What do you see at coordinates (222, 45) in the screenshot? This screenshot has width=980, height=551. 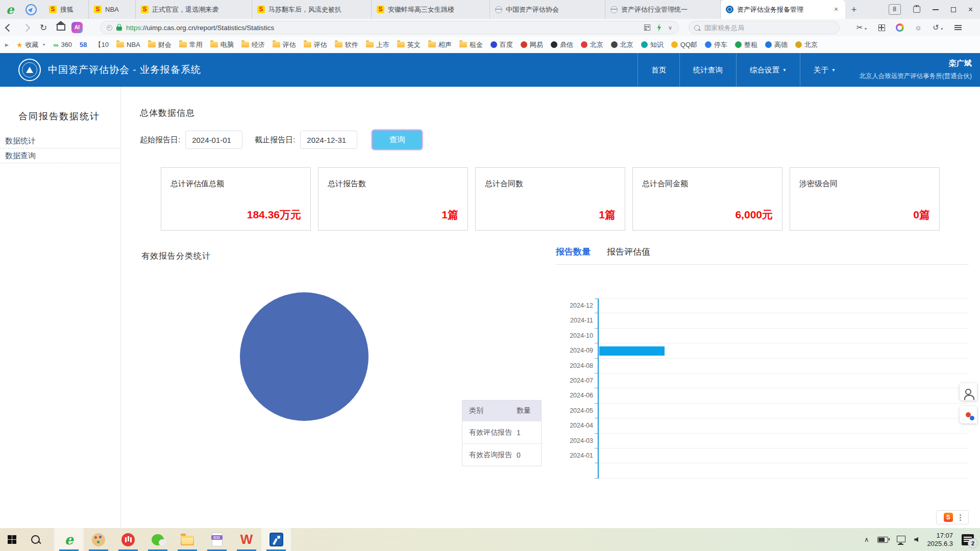 I see `bookmark-folder: 电脑` at bounding box center [222, 45].